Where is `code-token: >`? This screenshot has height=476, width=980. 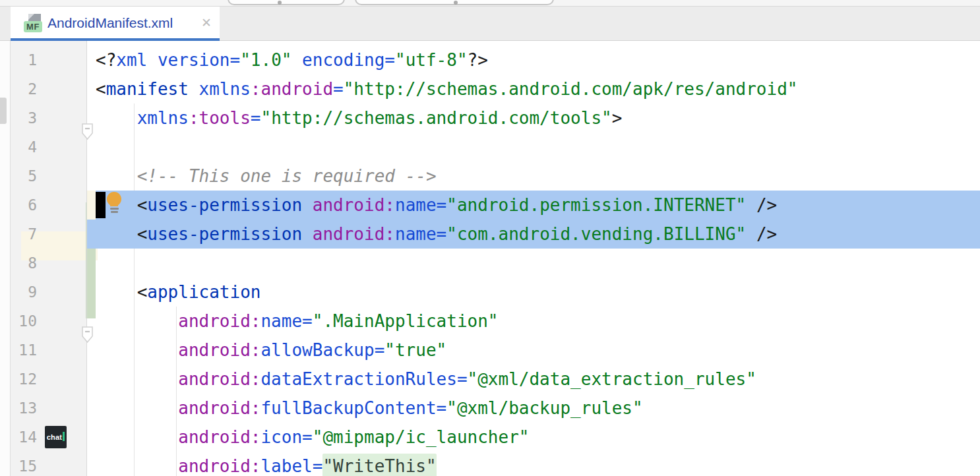 code-token: > is located at coordinates (617, 118).